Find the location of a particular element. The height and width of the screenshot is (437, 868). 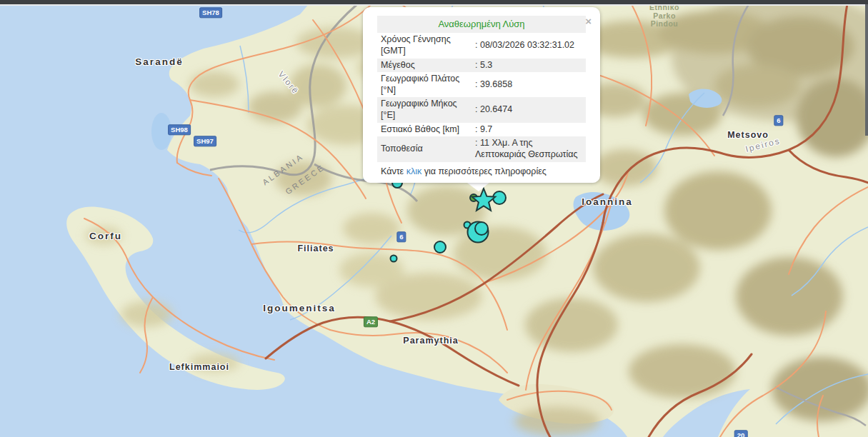

popup-title: Αναθεωρημένη Λύση is located at coordinates (482, 24).